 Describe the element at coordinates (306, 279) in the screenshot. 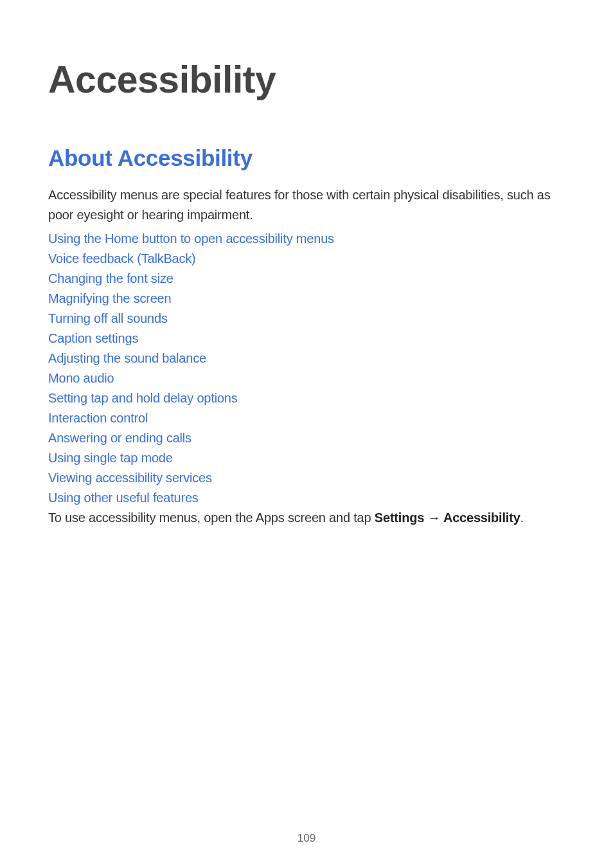

I see `link-font-size: Changing the font size` at that location.